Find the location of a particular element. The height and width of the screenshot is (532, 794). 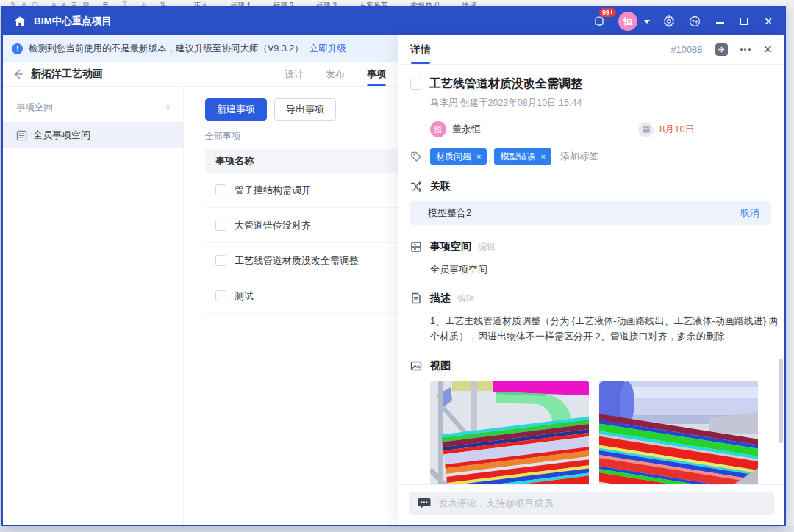

relation-section-title: 关联 is located at coordinates (440, 187).